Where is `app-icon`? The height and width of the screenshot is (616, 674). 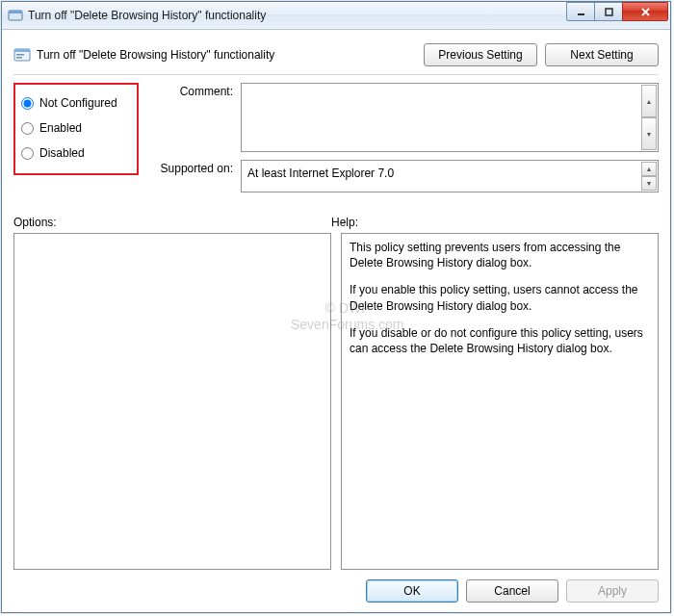
app-icon is located at coordinates (15, 15).